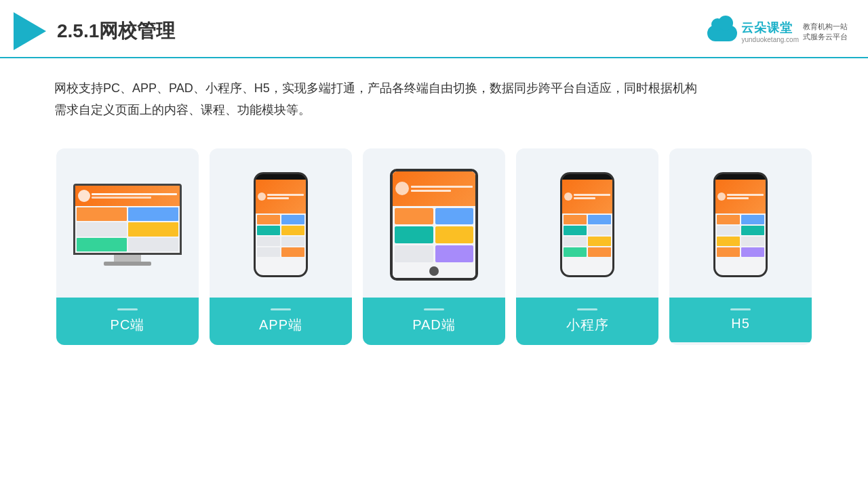 The height and width of the screenshot is (488, 868). What do you see at coordinates (434, 225) in the screenshot?
I see `pad-tablet-screen` at bounding box center [434, 225].